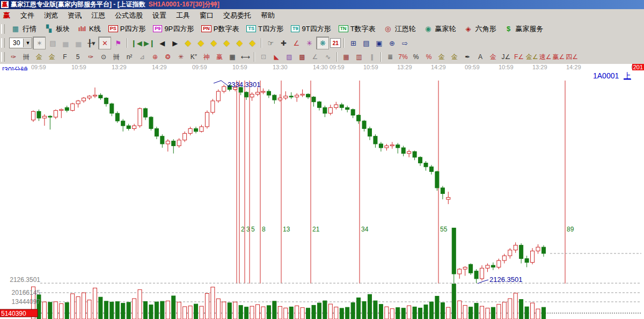 Image resolution: width=644 pixels, height=319 pixels. I want to click on angle-measure-icon: ∠, so click(296, 43).